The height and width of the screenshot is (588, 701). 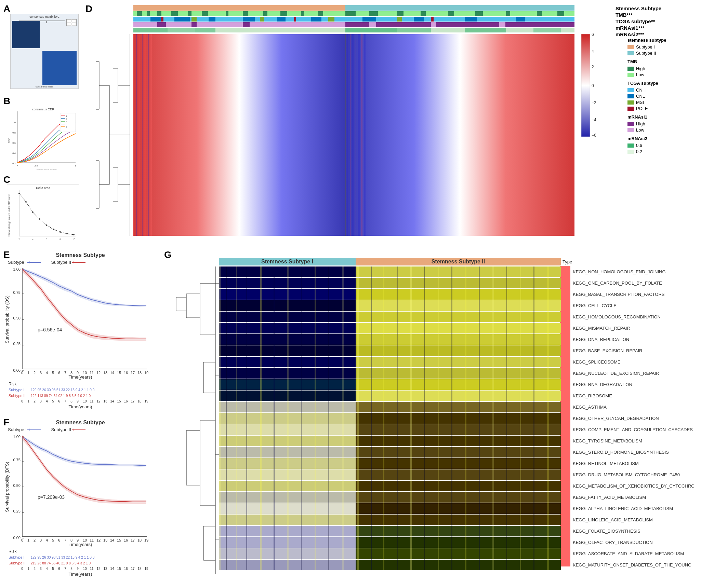 What do you see at coordinates (59, 68) in the screenshot?
I see `cm-block-bottomright` at bounding box center [59, 68].